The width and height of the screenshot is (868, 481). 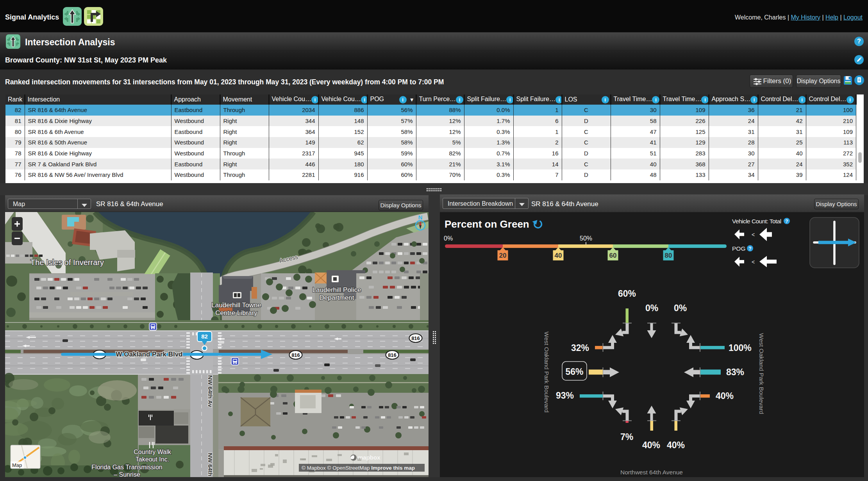 I want to click on svg-text: Florida Gas Transmission, so click(x=127, y=467).